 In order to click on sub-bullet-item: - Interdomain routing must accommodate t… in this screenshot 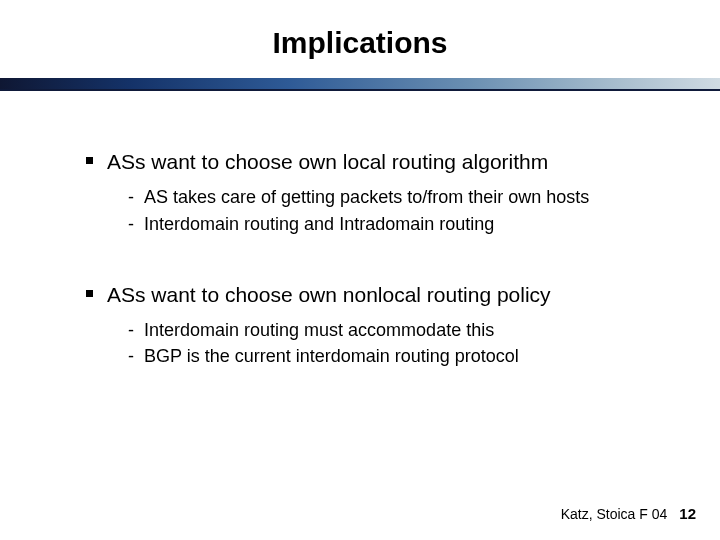, I will do `click(394, 329)`.